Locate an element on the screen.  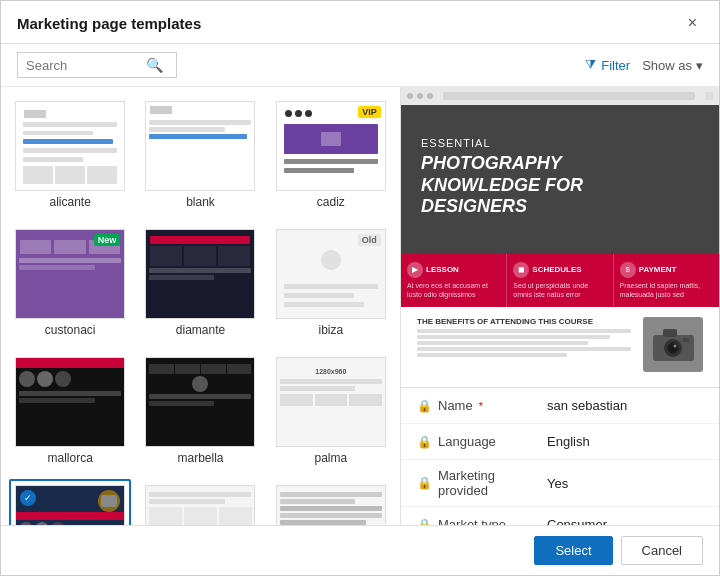
prop-value-name: san sebastian is located at coordinates (625, 406).